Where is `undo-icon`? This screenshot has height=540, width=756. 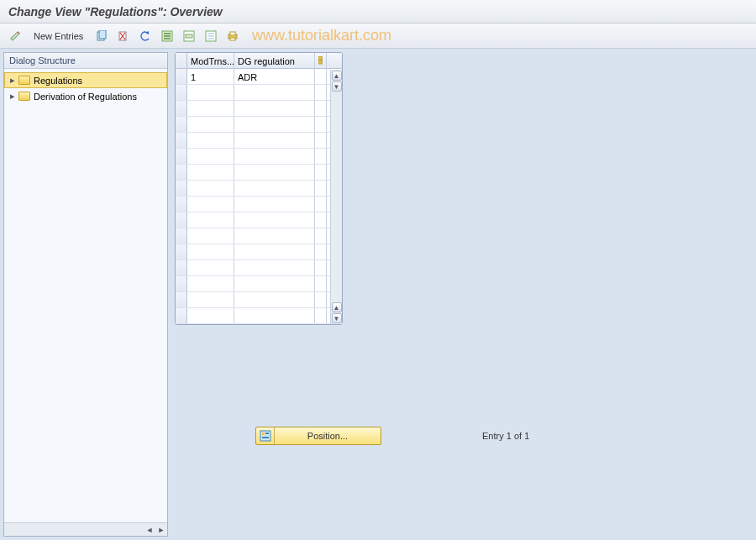
undo-icon is located at coordinates (145, 36).